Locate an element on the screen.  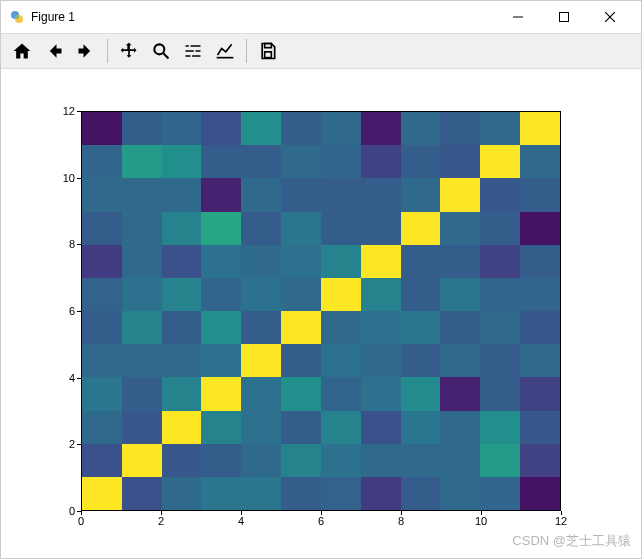
y-tick-label: 10 is located at coordinates (63, 178).